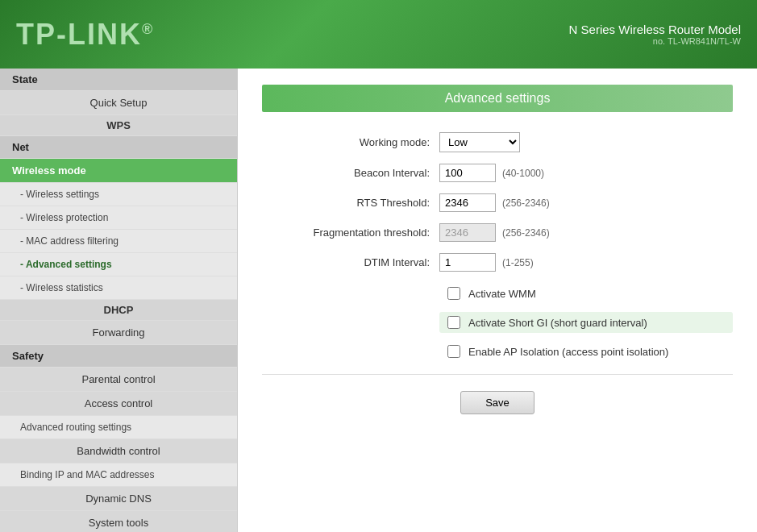 The image size is (757, 532). Describe the element at coordinates (119, 148) in the screenshot. I see `sidebar-item-net: Net` at that location.